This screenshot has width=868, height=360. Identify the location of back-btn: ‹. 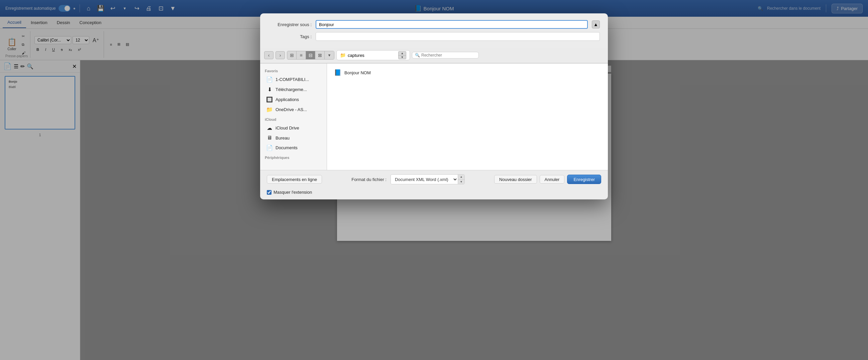
(269, 55).